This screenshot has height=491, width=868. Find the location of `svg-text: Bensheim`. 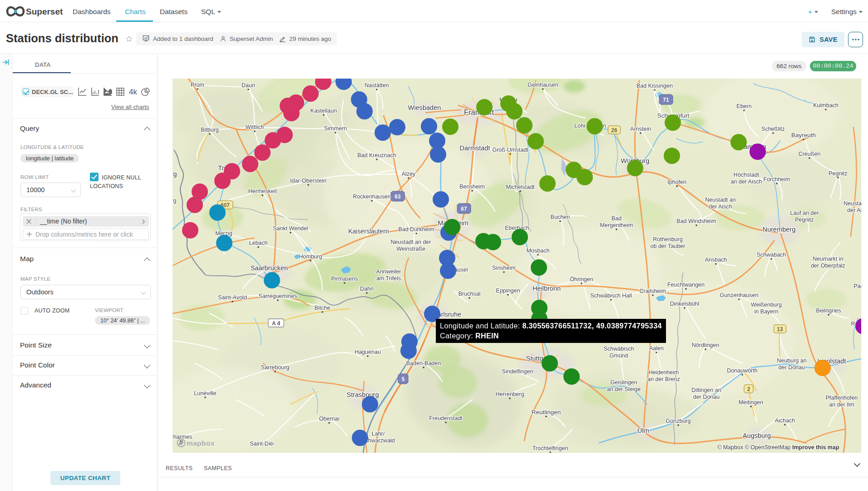

svg-text: Bensheim is located at coordinates (472, 187).